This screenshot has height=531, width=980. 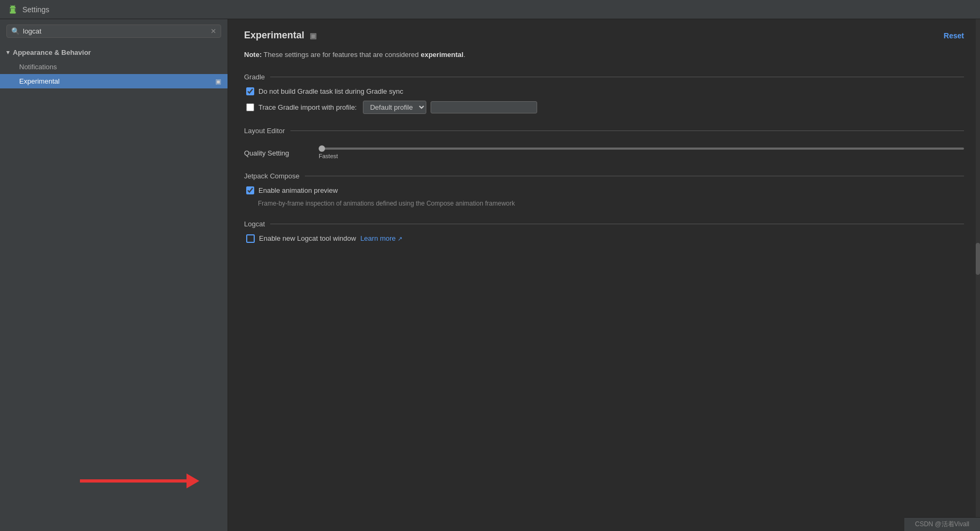 I want to click on do-not-build-label: Do not build Gradle task list during Gra…, so click(x=331, y=92).